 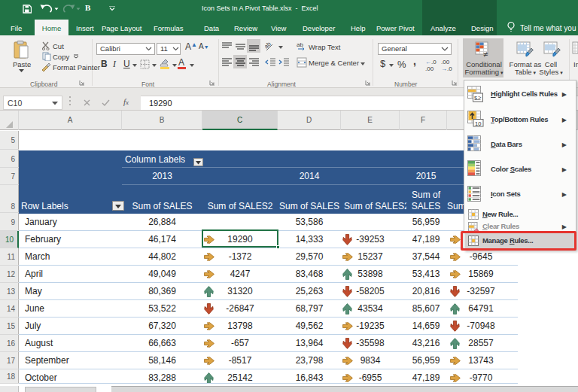 I want to click on svg-text: s, so click(x=476, y=98).